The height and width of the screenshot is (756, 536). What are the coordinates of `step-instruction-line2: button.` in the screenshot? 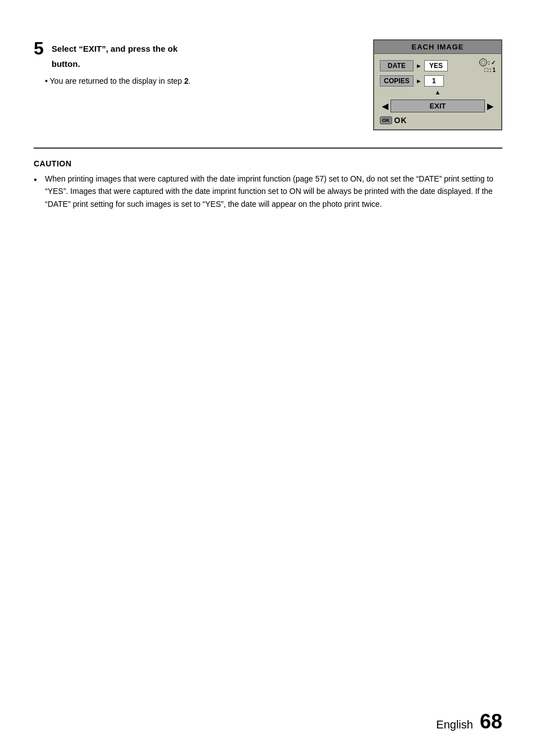 It's located at (115, 62).